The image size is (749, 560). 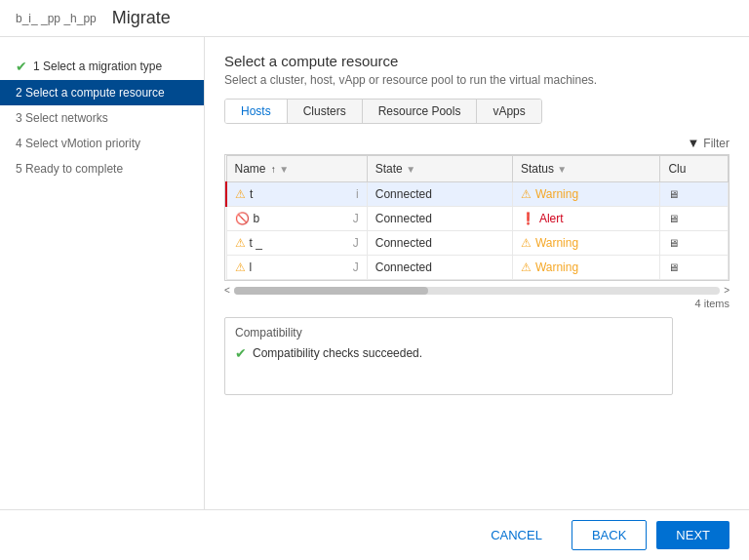 What do you see at coordinates (273, 170) in the screenshot?
I see `sort-asc-icon: ↑` at bounding box center [273, 170].